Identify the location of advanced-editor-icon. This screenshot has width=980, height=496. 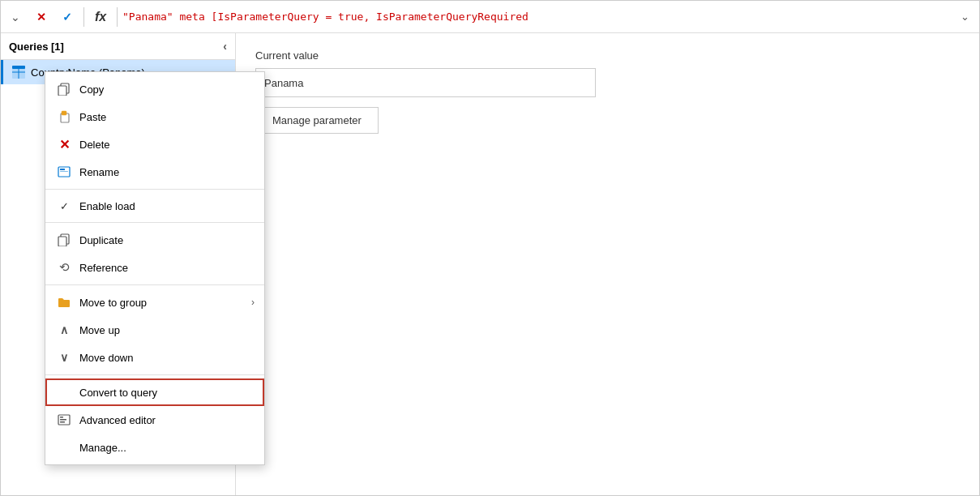
(64, 420).